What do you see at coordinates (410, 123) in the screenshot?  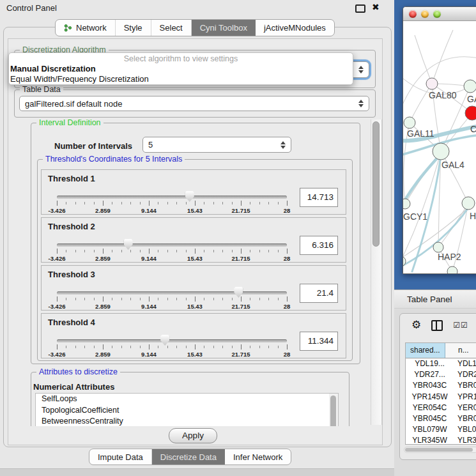 I see `network-node-gal11` at bounding box center [410, 123].